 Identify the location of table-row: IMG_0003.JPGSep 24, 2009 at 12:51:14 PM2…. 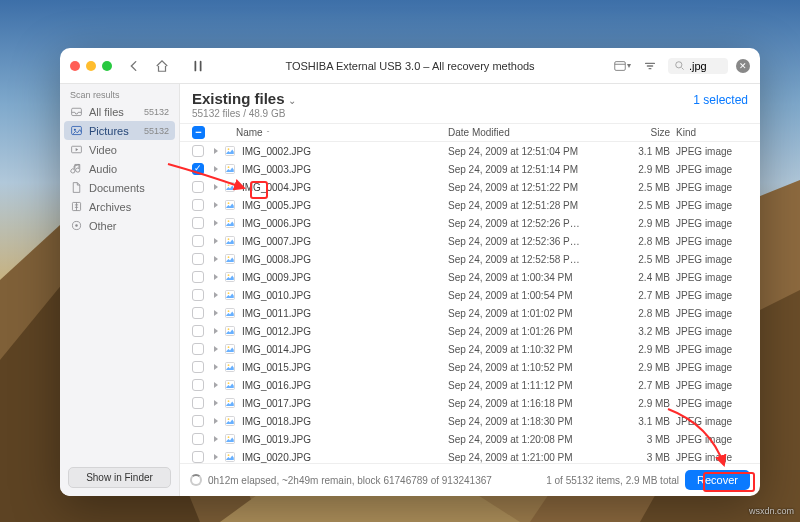
(470, 169).